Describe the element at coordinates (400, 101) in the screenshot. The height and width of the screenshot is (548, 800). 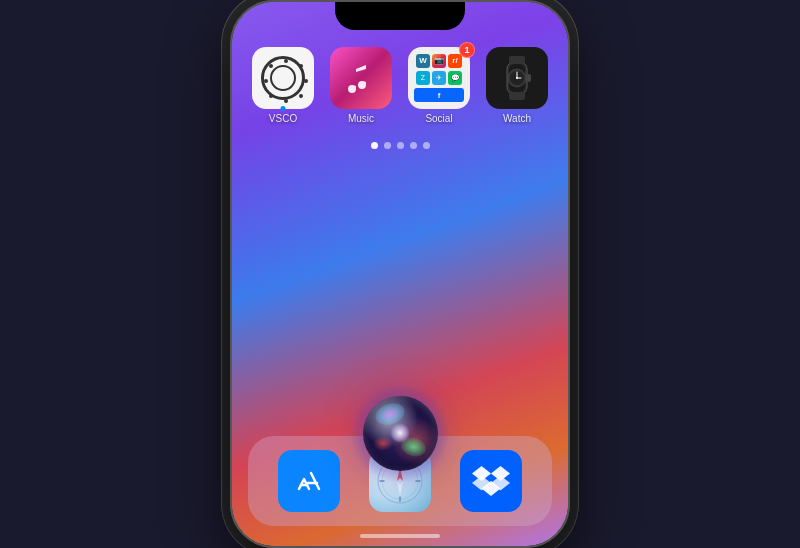
I see `home-grid: VSCO Music` at that location.